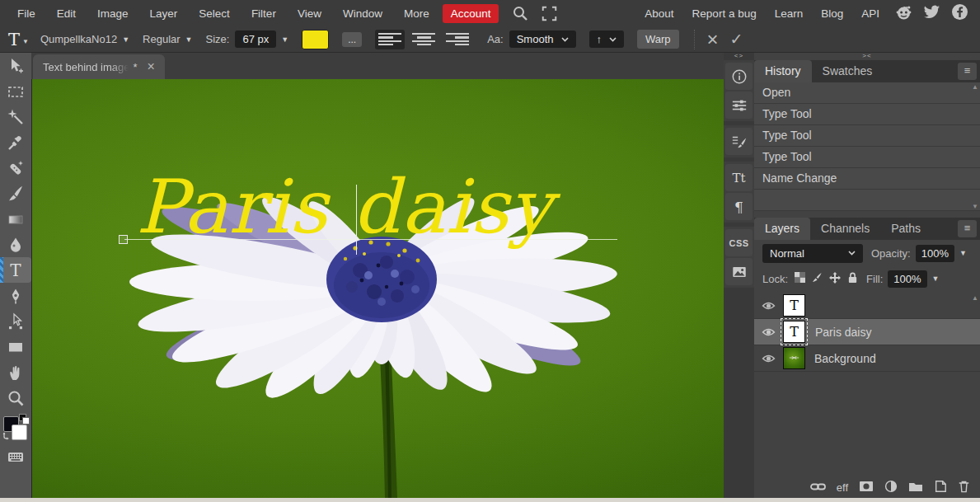  I want to click on link-report-a-bug: Report a bug, so click(724, 13).